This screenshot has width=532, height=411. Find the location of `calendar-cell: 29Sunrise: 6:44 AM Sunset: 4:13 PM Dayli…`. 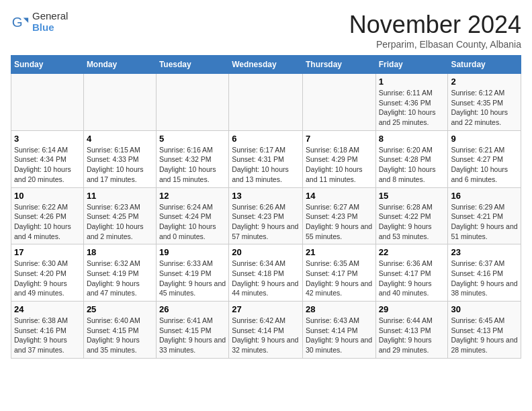

calendar-cell: 29Sunrise: 6:44 AM Sunset: 4:13 PM Dayli… is located at coordinates (412, 330).